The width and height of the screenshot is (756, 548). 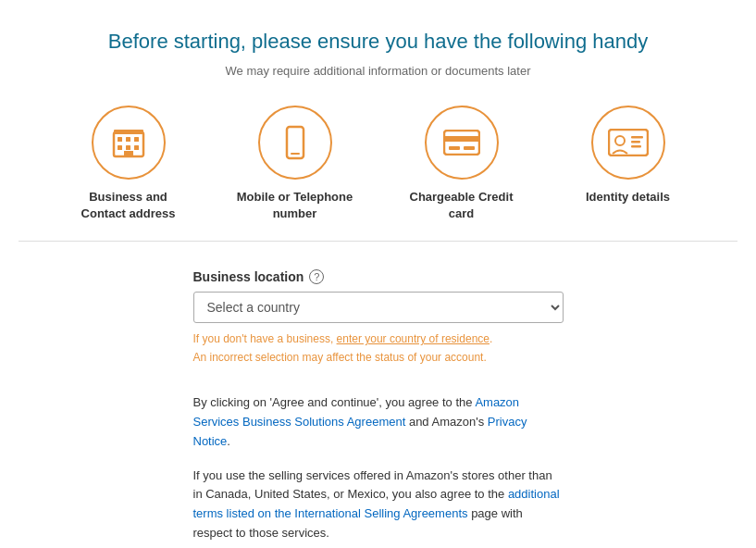 I want to click on icon-item-card: Chargeable Credit card, so click(x=462, y=164).